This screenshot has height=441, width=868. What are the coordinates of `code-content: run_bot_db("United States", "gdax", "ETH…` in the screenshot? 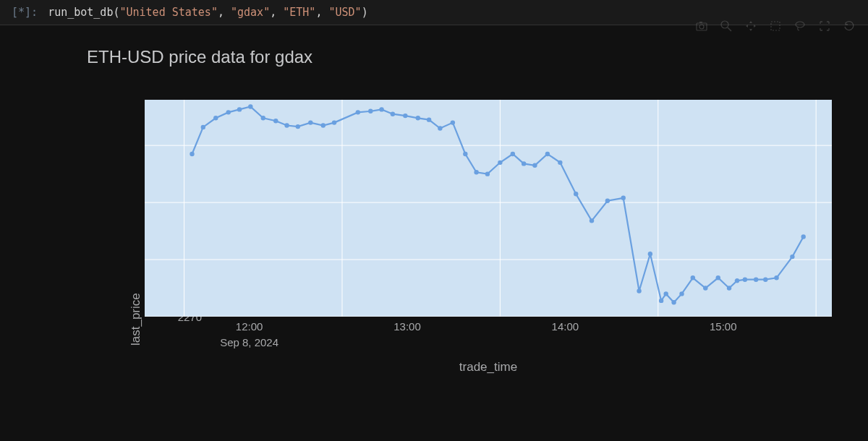 It's located at (453, 12).